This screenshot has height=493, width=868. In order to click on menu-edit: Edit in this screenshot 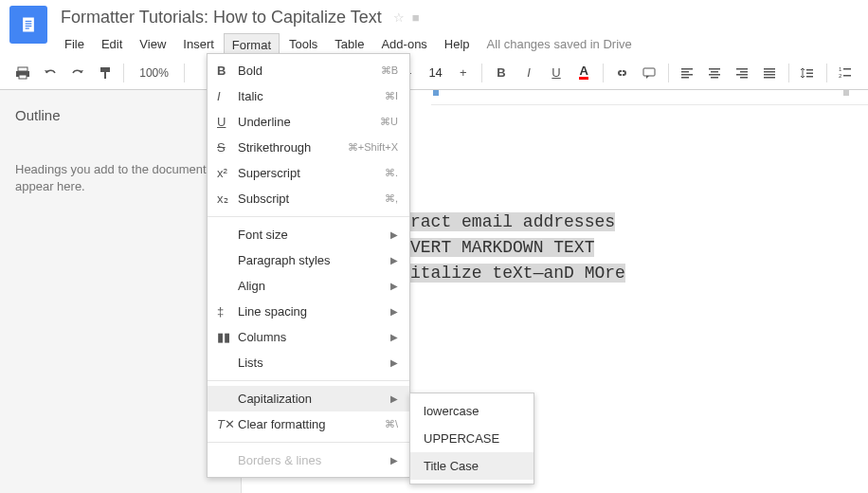, I will do `click(112, 45)`.